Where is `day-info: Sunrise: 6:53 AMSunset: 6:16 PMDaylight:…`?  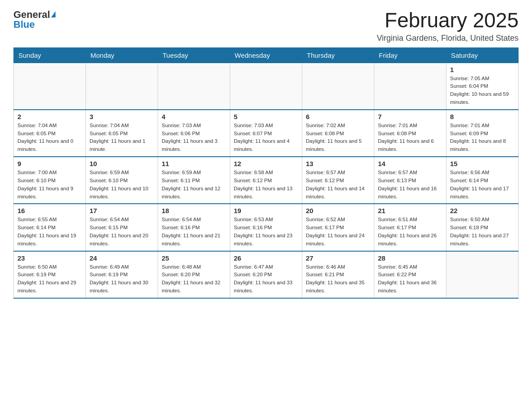
day-info: Sunrise: 6:53 AMSunset: 6:16 PMDaylight:… is located at coordinates (266, 232).